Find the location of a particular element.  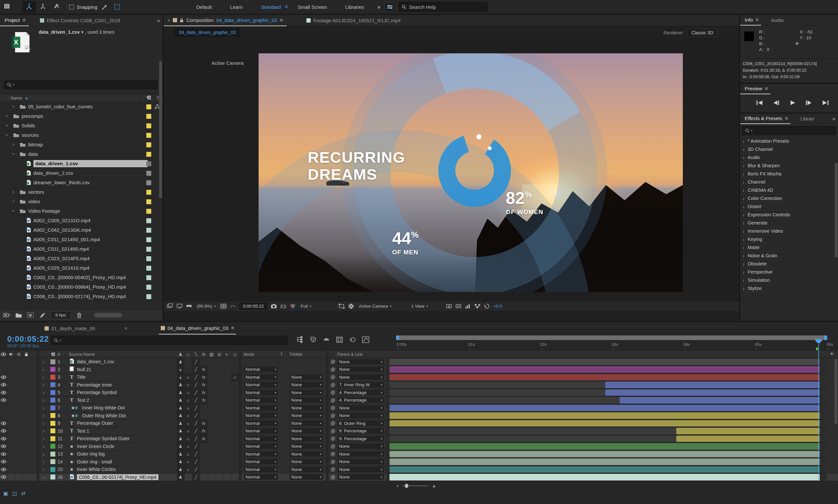

tree-item-c003-c0-00000-00402-proxy-hd-mp4: C003_C0...[00000-00402]_Proxy_HD.mp4 is located at coordinates (82, 278).